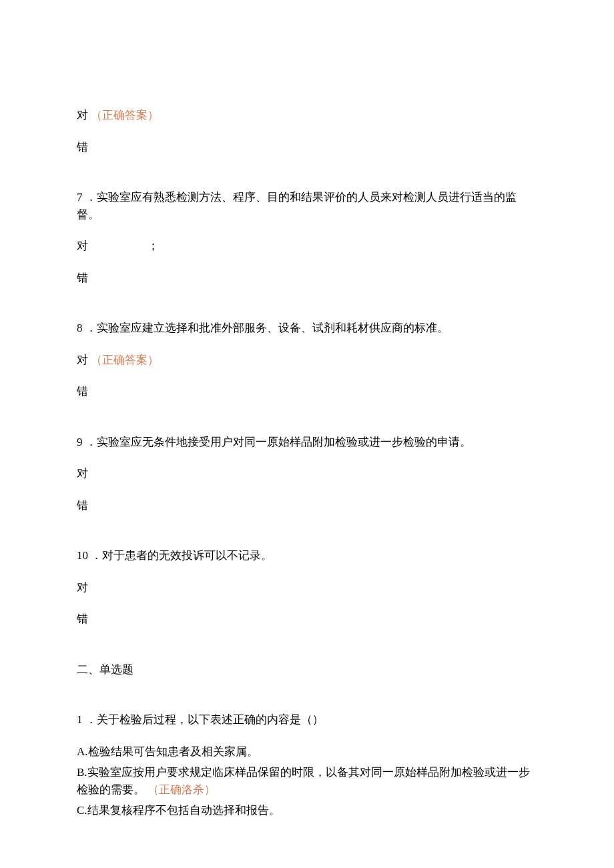  What do you see at coordinates (307, 474) in the screenshot?
I see `q9-option-true: 对` at bounding box center [307, 474].